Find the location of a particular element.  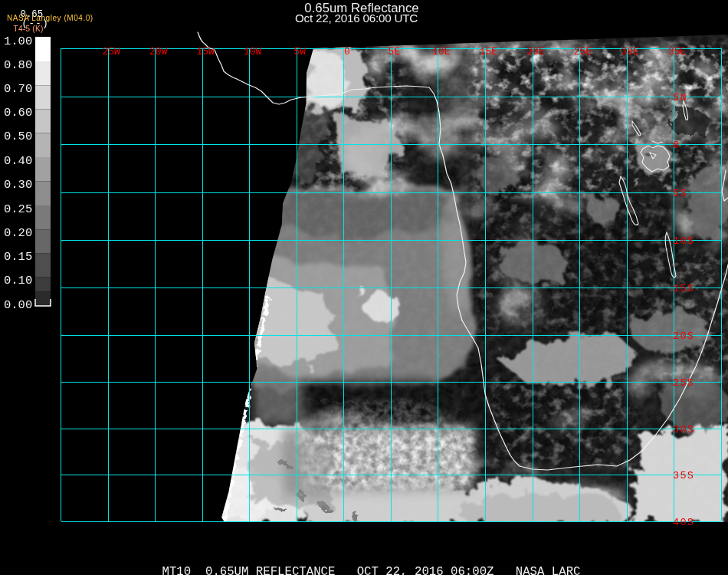

svg-text: T4-5 (K) is located at coordinates (29, 29).